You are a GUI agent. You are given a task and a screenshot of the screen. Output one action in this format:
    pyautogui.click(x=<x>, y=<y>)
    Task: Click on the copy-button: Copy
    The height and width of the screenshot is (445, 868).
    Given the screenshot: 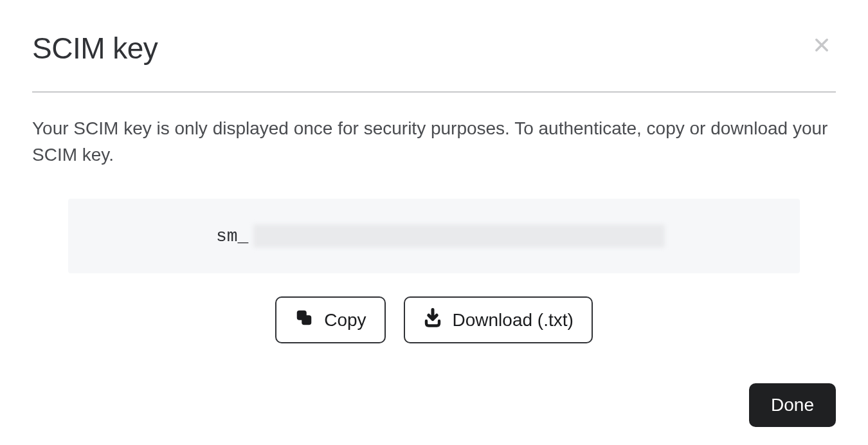 What is the action you would take?
    pyautogui.click(x=330, y=320)
    